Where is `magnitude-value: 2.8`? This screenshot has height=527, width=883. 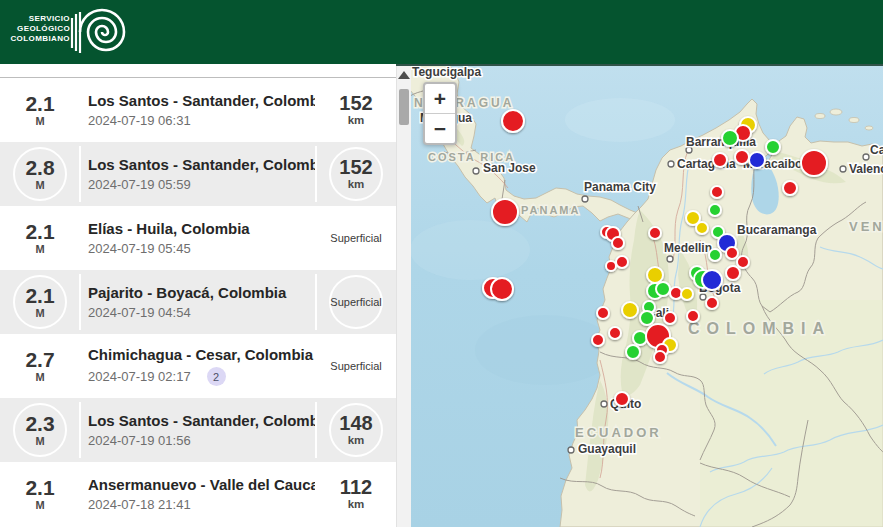
magnitude-value: 2.8 is located at coordinates (40, 168).